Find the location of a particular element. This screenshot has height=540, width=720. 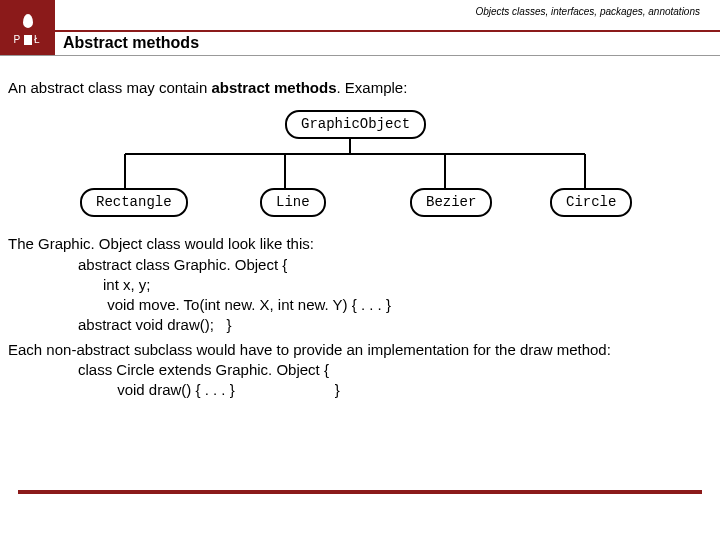

page-title: Abstract methods is located at coordinates (131, 43).